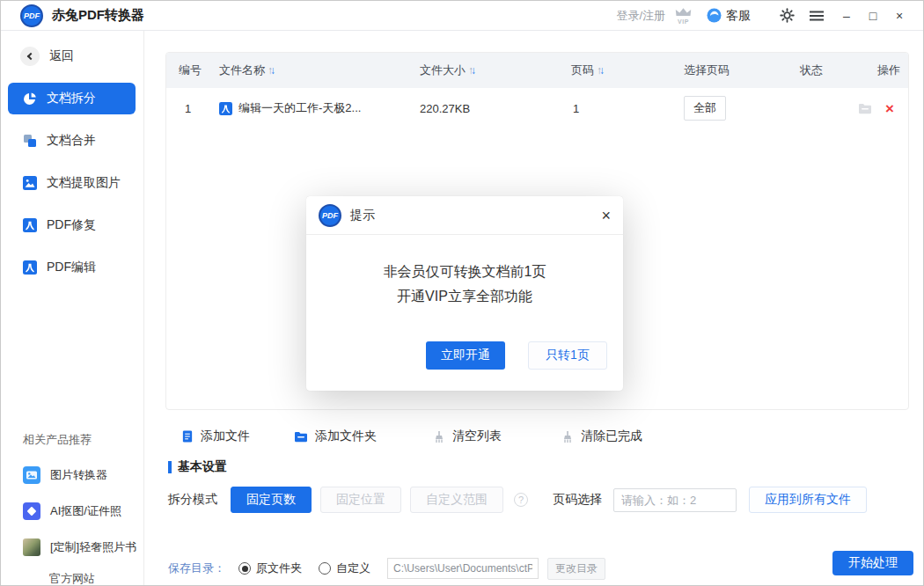 This screenshot has height=586, width=924. Describe the element at coordinates (32, 511) in the screenshot. I see `ai-matting-icon` at that location.